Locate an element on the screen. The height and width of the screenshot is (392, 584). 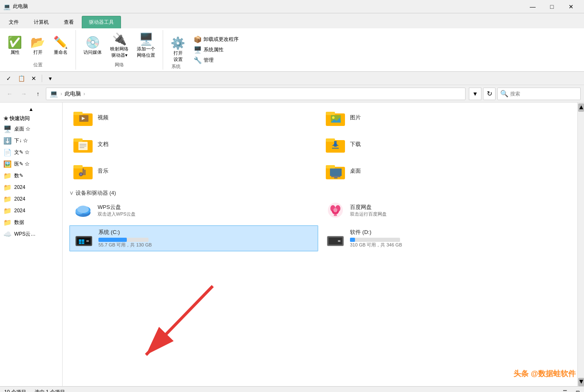
address-dropdown-button: ▾ is located at coordinates (475, 94).